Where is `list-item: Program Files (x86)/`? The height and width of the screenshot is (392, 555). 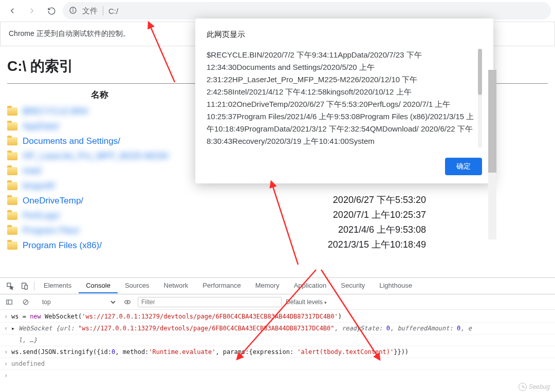 list-item: Program Files (x86)/ is located at coordinates (278, 246).